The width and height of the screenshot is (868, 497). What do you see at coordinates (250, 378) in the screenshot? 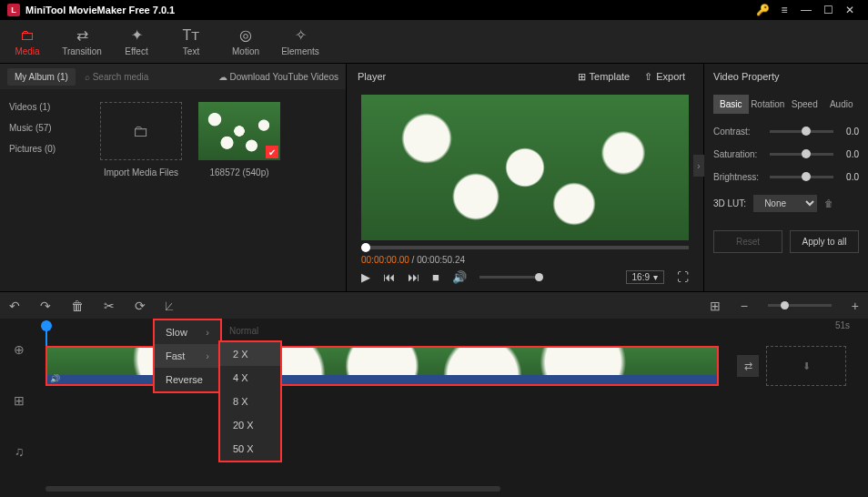
I see `speed-4x: 4 X` at bounding box center [250, 378].